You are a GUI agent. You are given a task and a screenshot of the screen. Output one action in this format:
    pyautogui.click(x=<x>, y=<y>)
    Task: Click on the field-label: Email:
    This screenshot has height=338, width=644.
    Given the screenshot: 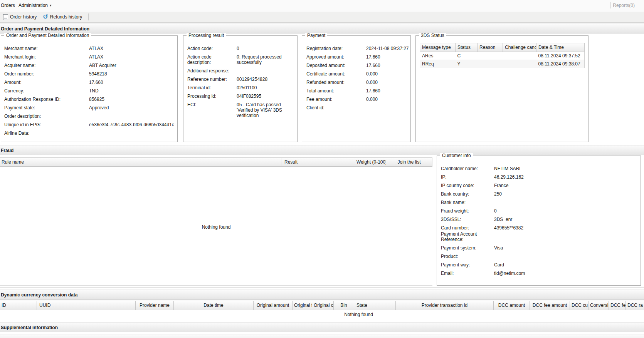 What is the action you would take?
    pyautogui.click(x=467, y=273)
    